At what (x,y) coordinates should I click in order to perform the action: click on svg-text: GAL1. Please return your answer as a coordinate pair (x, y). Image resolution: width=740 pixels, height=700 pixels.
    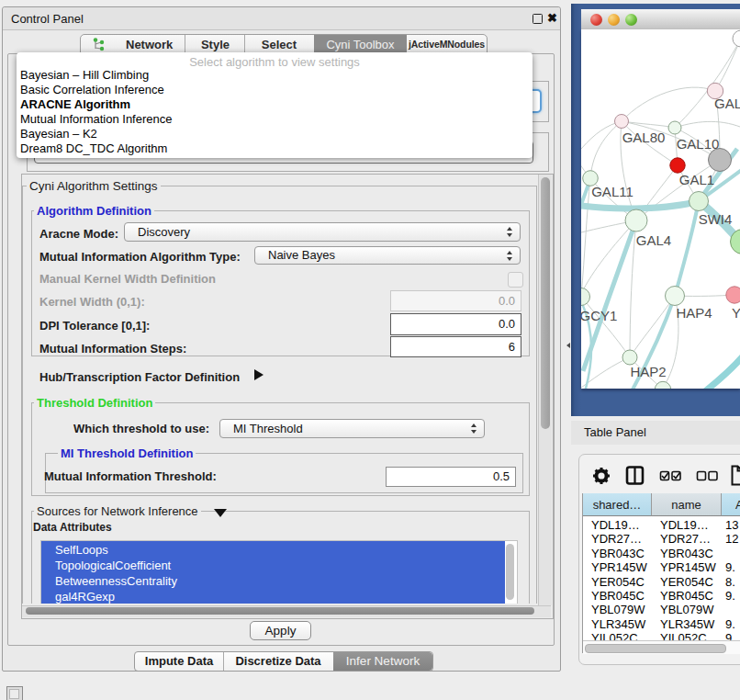
    Looking at the image, I should click on (697, 180).